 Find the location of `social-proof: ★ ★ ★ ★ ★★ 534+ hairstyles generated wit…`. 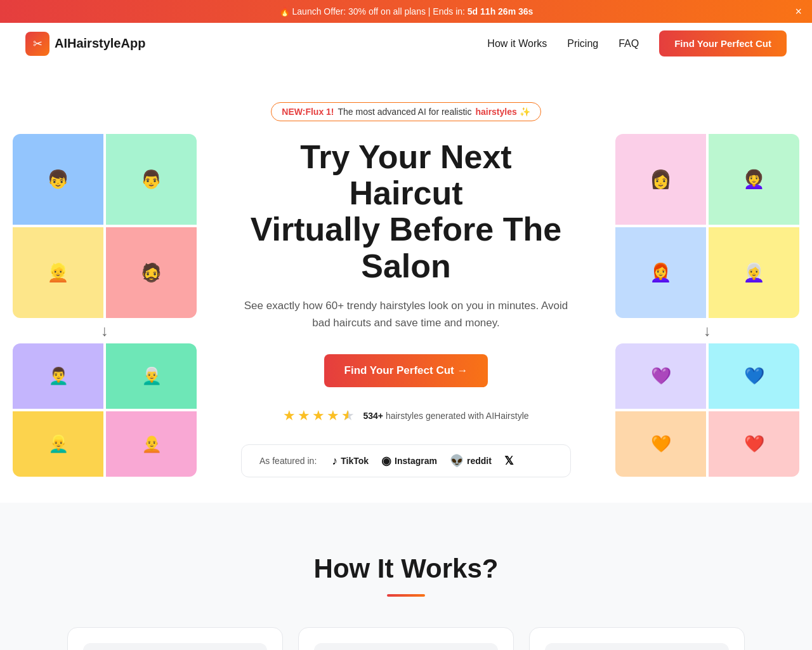

social-proof: ★ ★ ★ ★ ★★ 534+ hairstyles generated wit… is located at coordinates (406, 416).